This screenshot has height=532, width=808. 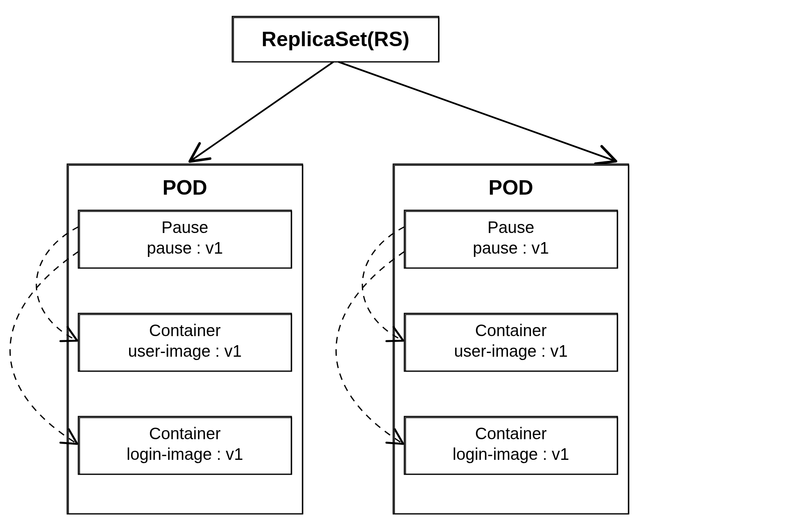 What do you see at coordinates (477, 111) in the screenshot?
I see `arrow-rs-to-pod-right` at bounding box center [477, 111].